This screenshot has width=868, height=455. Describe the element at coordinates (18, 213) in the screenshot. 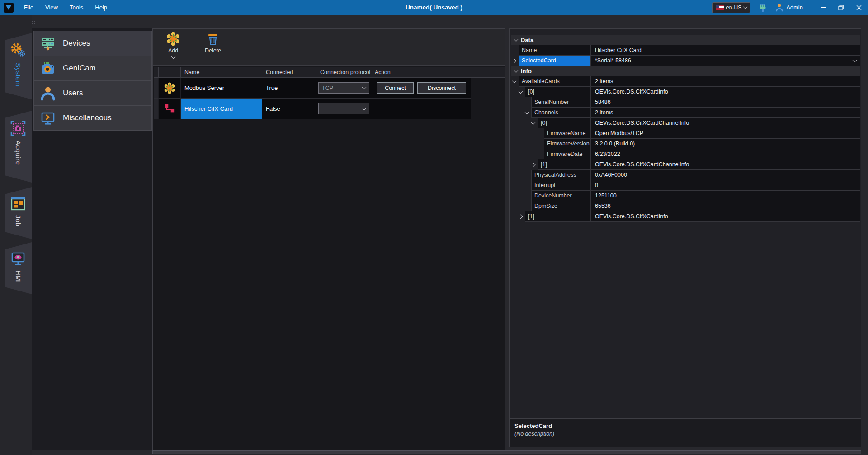

I see `tab-job: Job` at that location.